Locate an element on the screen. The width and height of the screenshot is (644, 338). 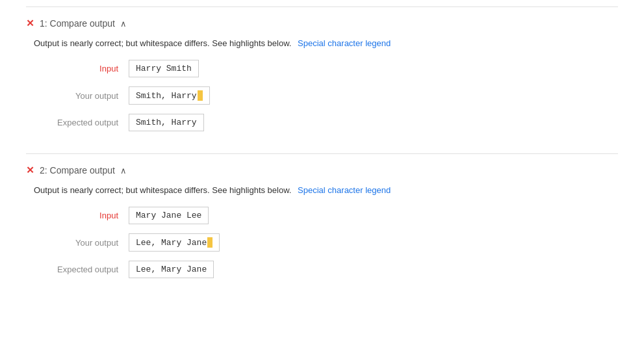
chevron-up-icon-1: ∧ is located at coordinates (123, 23).